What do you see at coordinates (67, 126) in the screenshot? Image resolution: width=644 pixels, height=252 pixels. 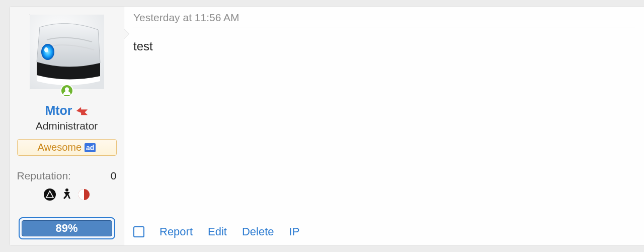 I see `user-role: Administrator` at bounding box center [67, 126].